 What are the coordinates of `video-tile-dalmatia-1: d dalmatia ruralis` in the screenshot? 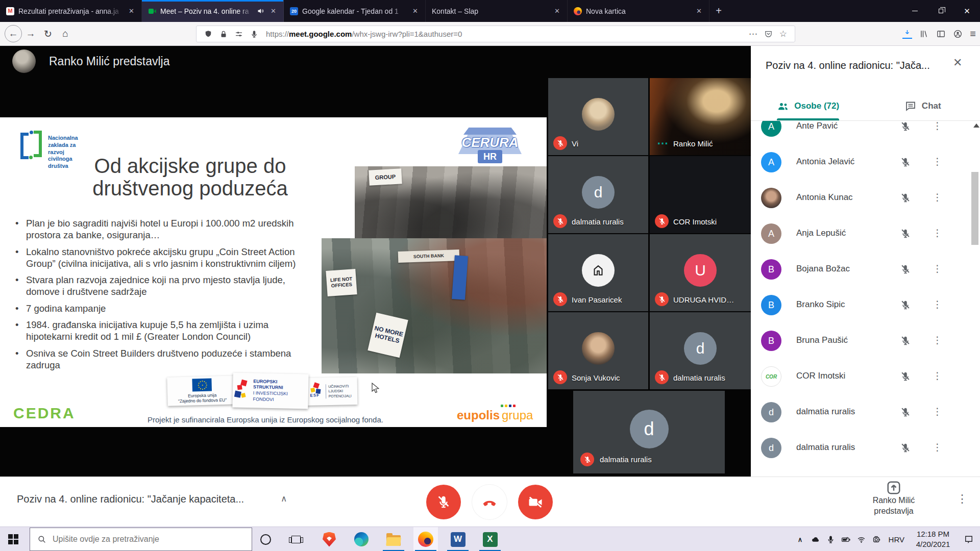 It's located at (598, 195).